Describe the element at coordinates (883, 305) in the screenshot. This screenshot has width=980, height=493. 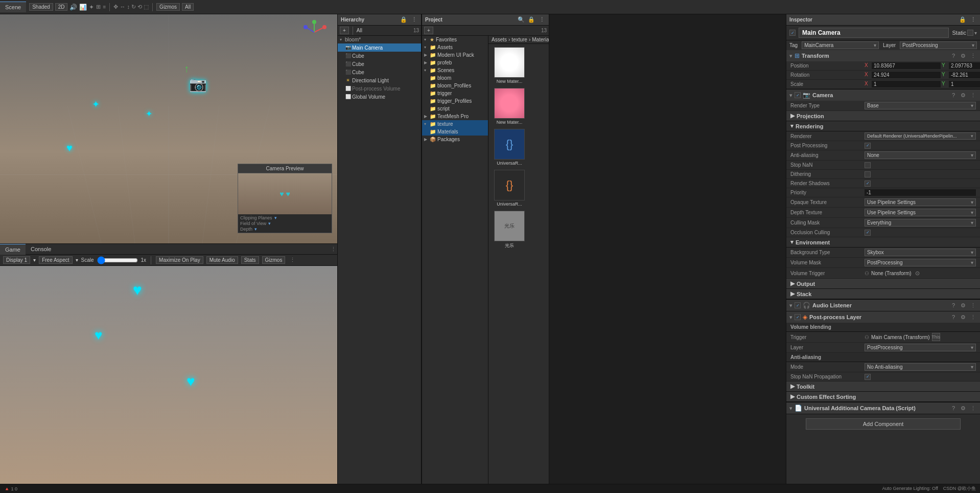
I see `audio-listener-header: ▾ ✓ 🎧 Audio Listener ? ⚙ ⋮` at that location.